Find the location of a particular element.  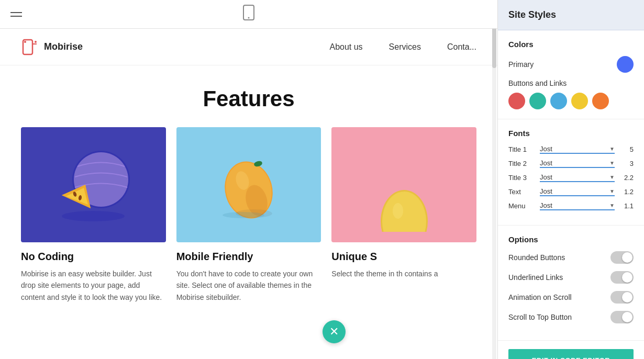

rounded-buttons-label: Rounded Buttons is located at coordinates (537, 257).